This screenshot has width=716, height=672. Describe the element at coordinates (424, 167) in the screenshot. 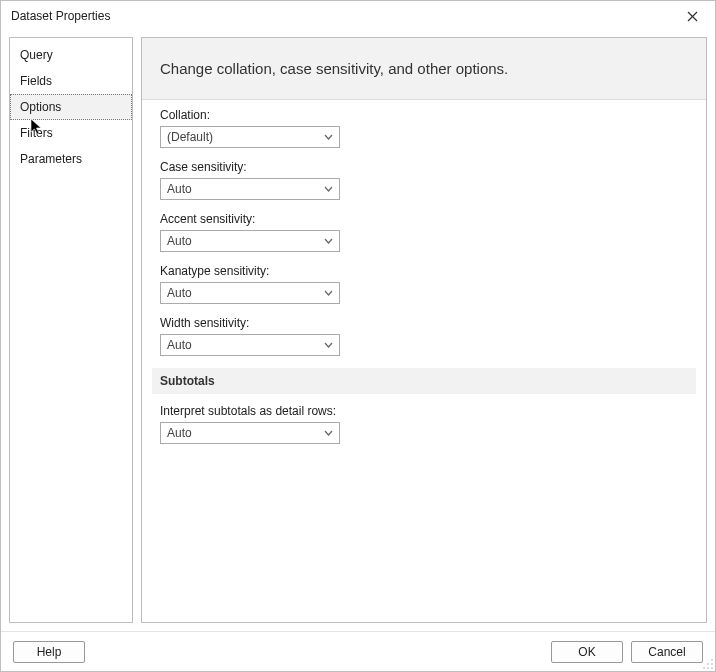

I see `case-sensitivity-label: Case sensitivity:` at that location.